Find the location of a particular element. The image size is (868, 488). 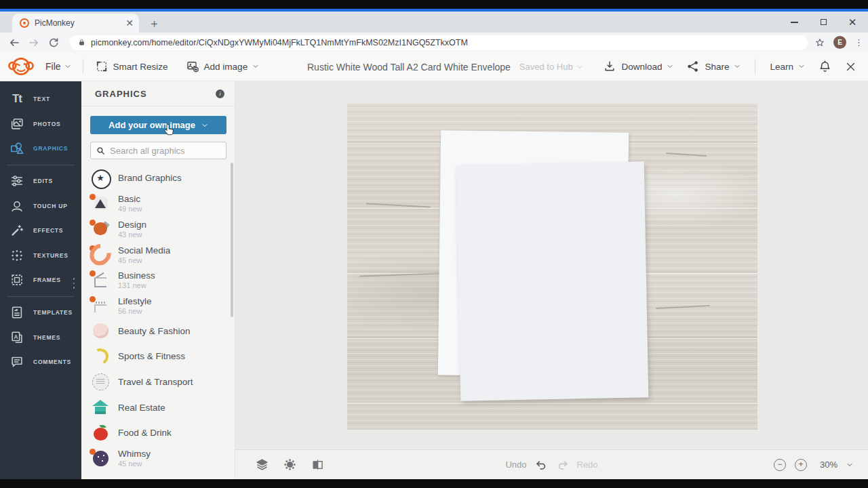

graphics-category-list: Brand GraphicsBasic49 newDesign43 newSoc… is located at coordinates (158, 322).